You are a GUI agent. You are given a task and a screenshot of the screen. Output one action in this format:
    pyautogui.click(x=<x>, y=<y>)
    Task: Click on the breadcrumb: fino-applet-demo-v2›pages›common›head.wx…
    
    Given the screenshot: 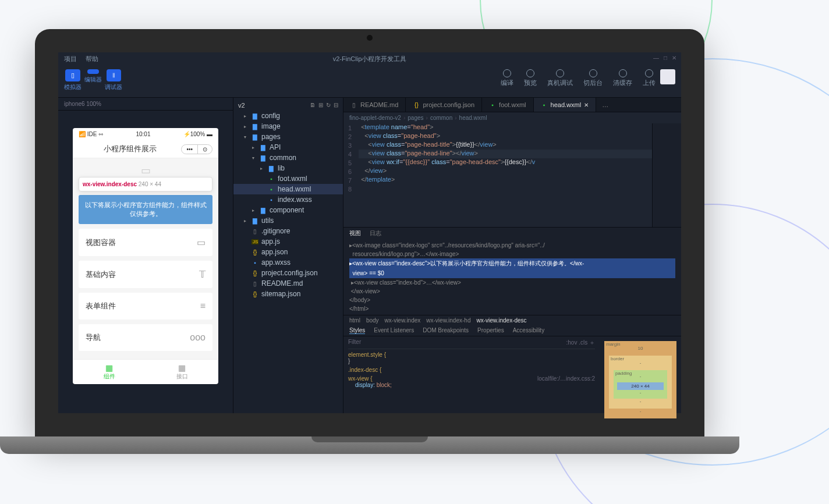 What is the action you would take?
    pyautogui.click(x=512, y=118)
    